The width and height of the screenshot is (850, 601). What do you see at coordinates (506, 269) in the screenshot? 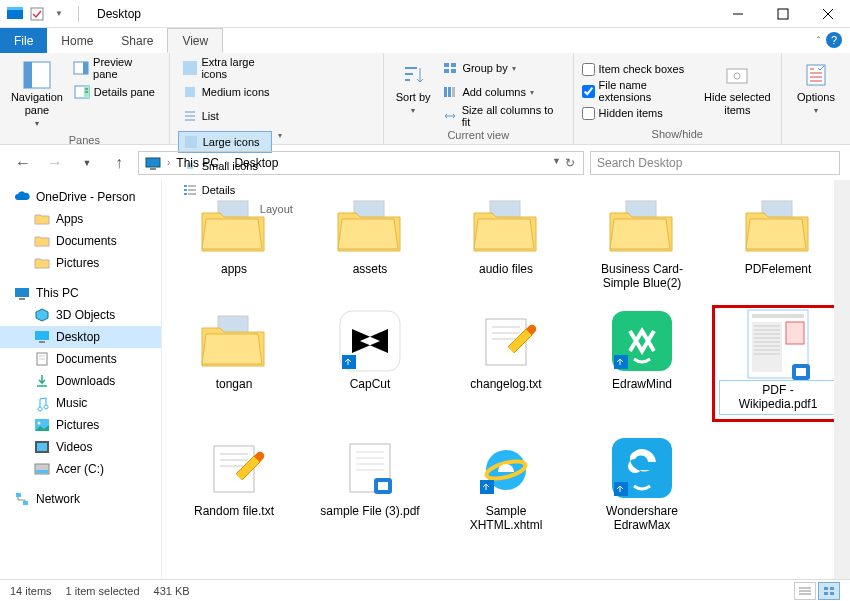
I see `file-label: audio files` at bounding box center [506, 269].